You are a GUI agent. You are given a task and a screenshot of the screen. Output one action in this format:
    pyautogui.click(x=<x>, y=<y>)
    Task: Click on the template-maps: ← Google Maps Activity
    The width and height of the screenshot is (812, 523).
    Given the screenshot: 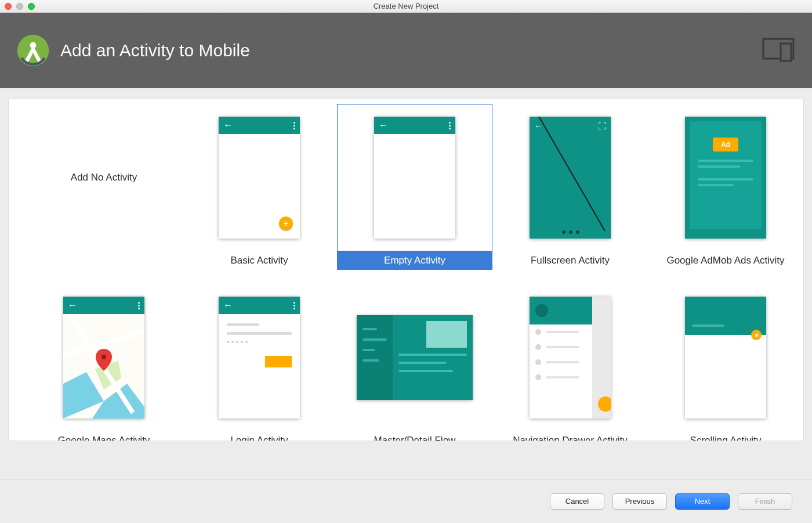 What is the action you would take?
    pyautogui.click(x=104, y=362)
    